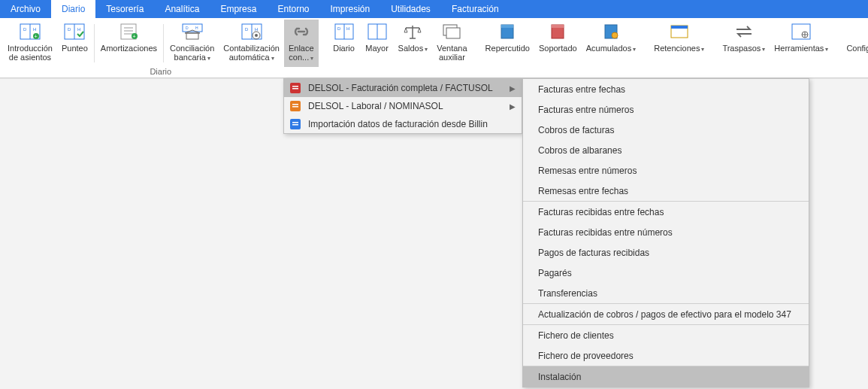 The height and width of the screenshot is (389, 868). I want to click on submenu-item: Remesas entre fechas, so click(666, 191).